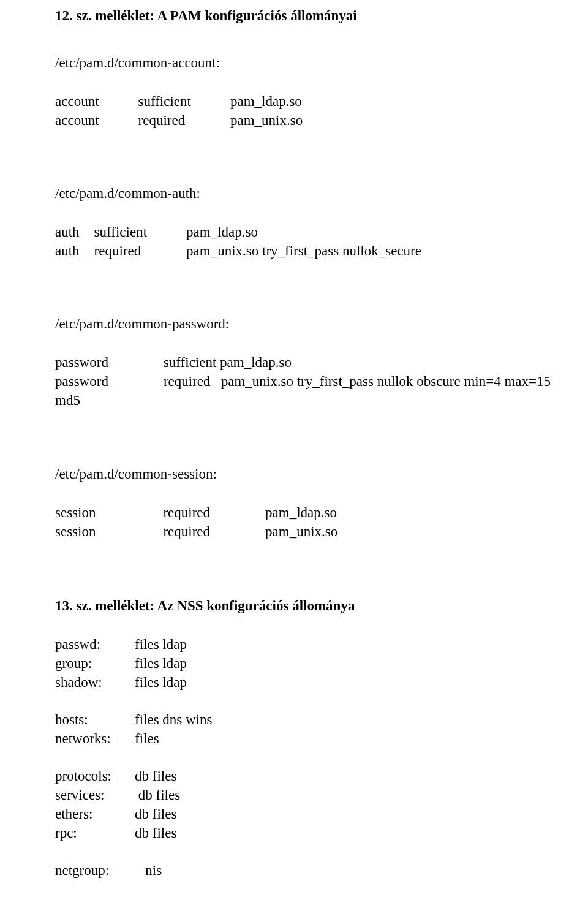 This screenshot has height=916, width=588. I want to click on value-cell: files dns wins, so click(174, 719).